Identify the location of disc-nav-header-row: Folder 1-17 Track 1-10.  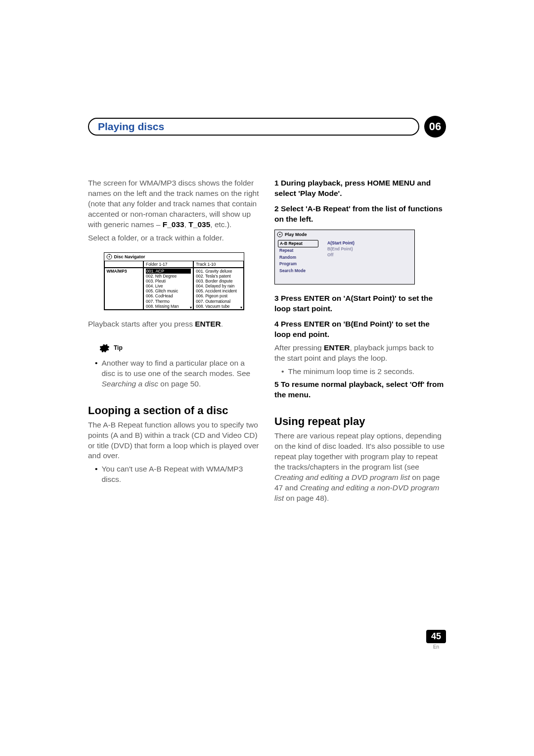
(174, 264).